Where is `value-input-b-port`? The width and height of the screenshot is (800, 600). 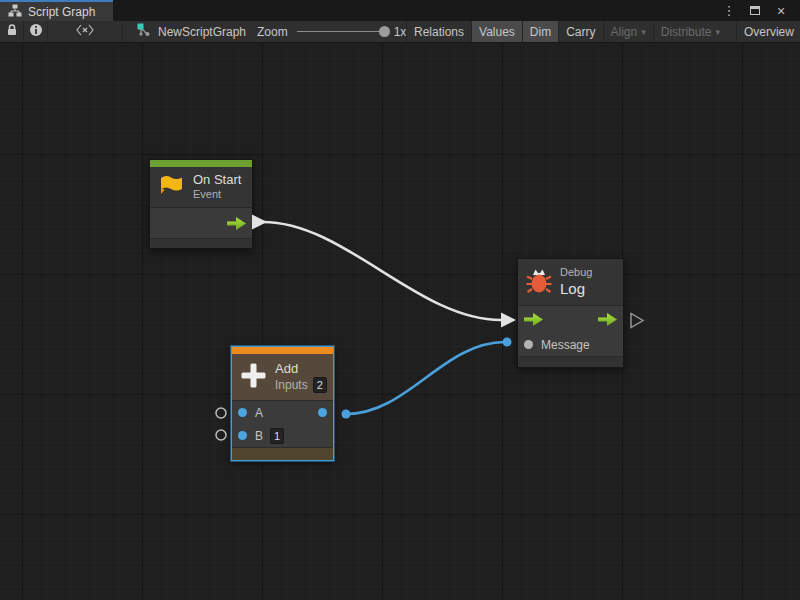 value-input-b-port is located at coordinates (242, 436).